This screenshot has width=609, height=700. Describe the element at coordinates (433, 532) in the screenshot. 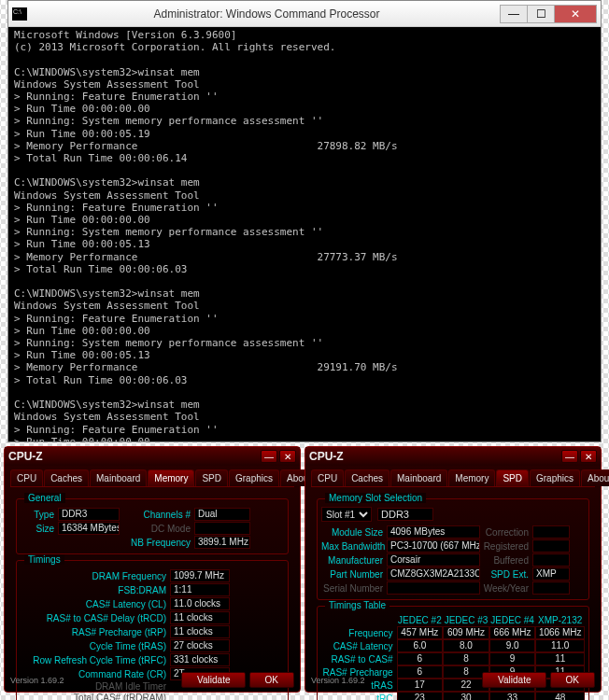

I see `modsize-value: 4096 MBytes` at that location.